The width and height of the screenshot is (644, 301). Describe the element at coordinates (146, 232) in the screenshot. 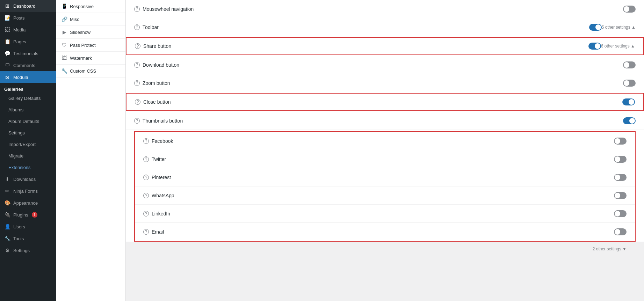

I see `help-icon-email: ?` at that location.